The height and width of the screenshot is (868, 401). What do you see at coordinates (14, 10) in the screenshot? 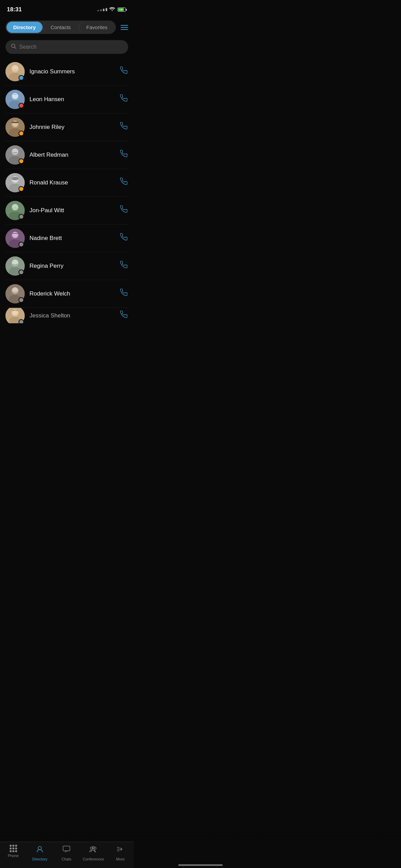
I see `status-time: 18:31` at bounding box center [14, 10].